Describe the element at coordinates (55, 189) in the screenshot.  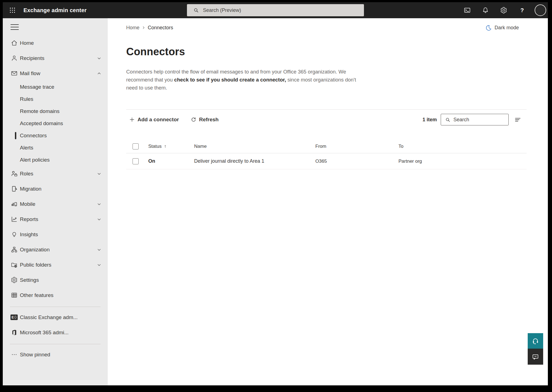
I see `sidebar-item-migration: Migration` at that location.